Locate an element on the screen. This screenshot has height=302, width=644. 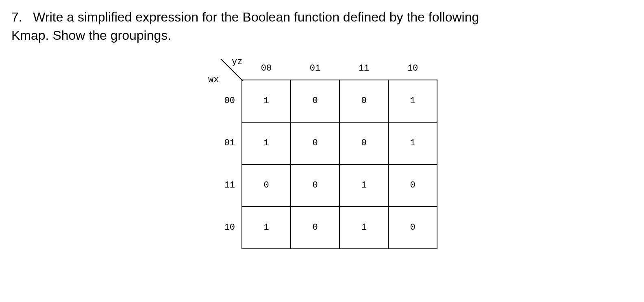
row-header-2: 11 is located at coordinates (224, 186).